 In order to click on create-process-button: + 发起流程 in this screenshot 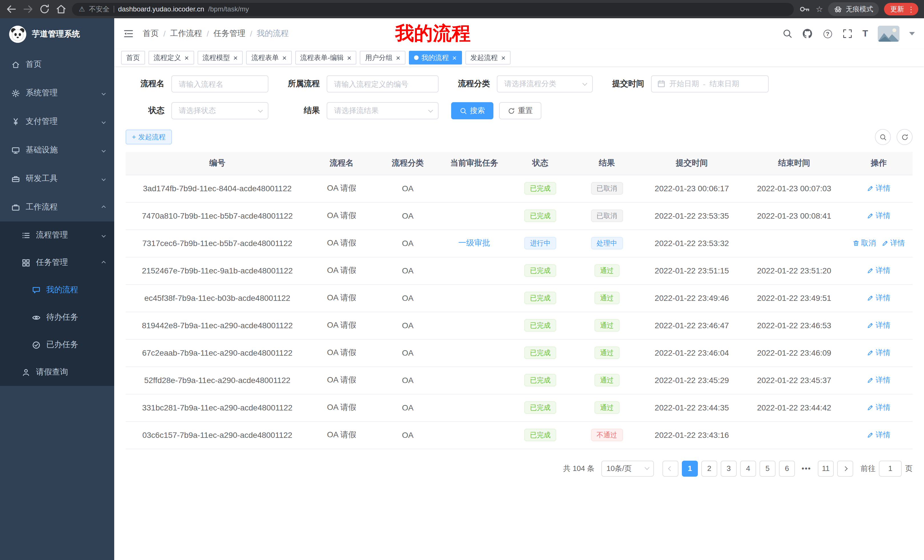, I will do `click(148, 137)`.